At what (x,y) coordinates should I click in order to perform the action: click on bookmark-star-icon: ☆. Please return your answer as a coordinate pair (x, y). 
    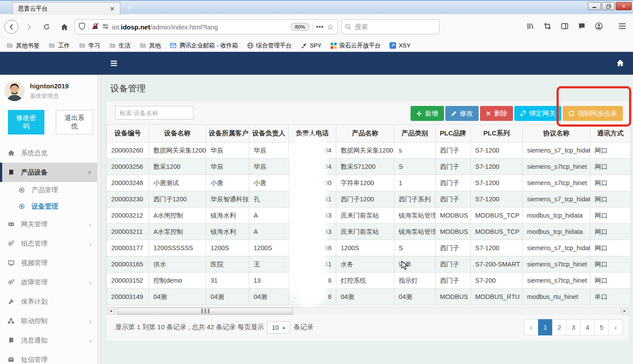
    Looking at the image, I should click on (331, 27).